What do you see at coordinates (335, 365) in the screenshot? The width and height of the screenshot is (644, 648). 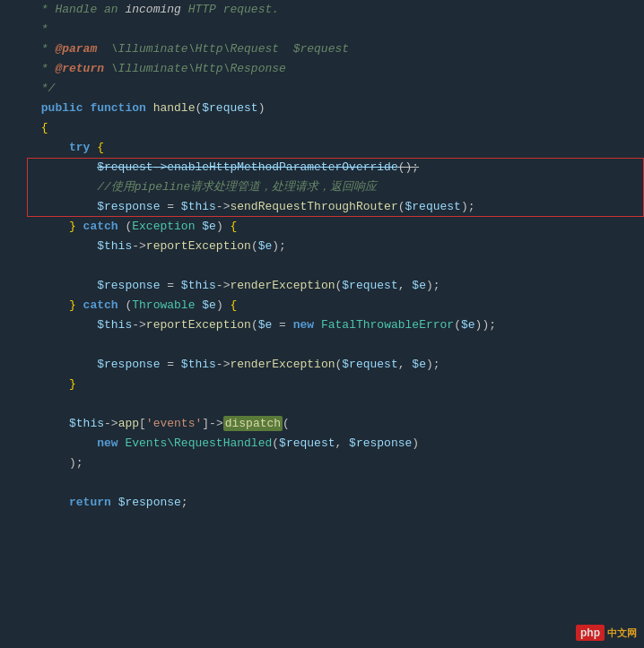 I see `line-content-19: $response = $this->renderException($requ…` at bounding box center [335, 365].